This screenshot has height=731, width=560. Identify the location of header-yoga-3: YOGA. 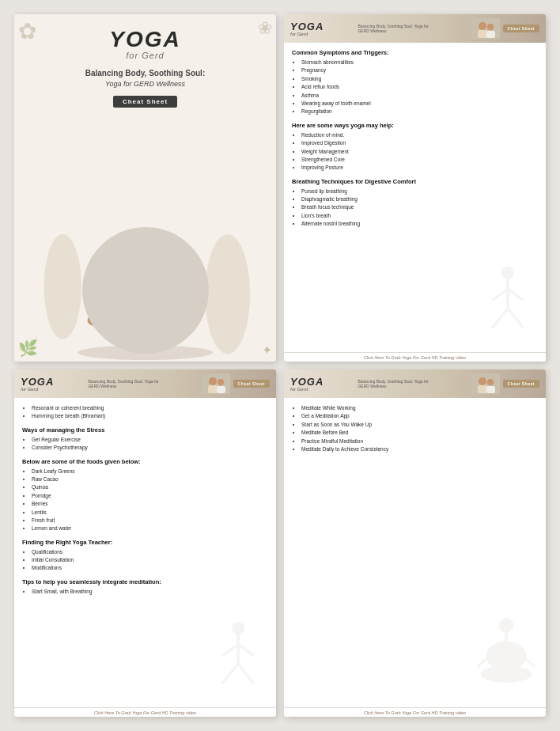
(37, 381).